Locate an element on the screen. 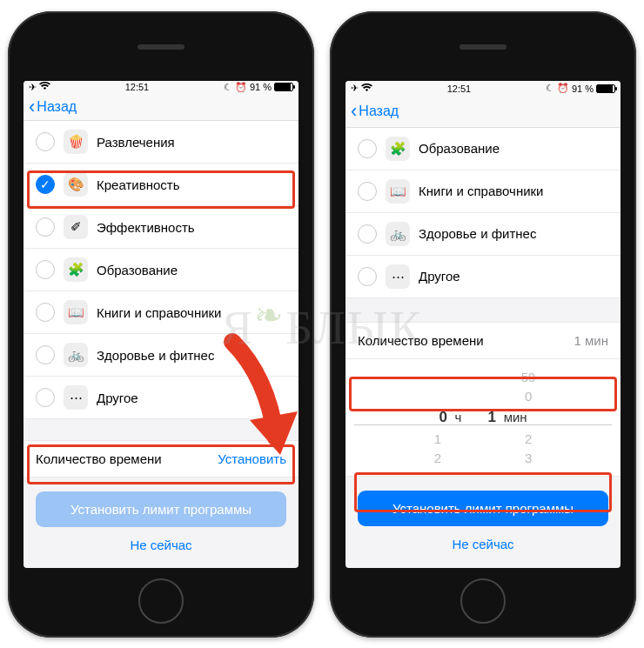  picker-hours-unit: ч is located at coordinates (459, 418).